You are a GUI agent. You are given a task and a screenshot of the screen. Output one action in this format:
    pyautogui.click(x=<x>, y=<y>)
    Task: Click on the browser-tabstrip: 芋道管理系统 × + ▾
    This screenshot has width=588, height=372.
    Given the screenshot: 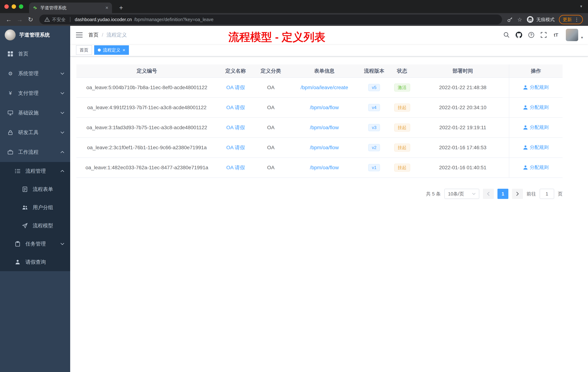 What is the action you would take?
    pyautogui.click(x=294, y=7)
    